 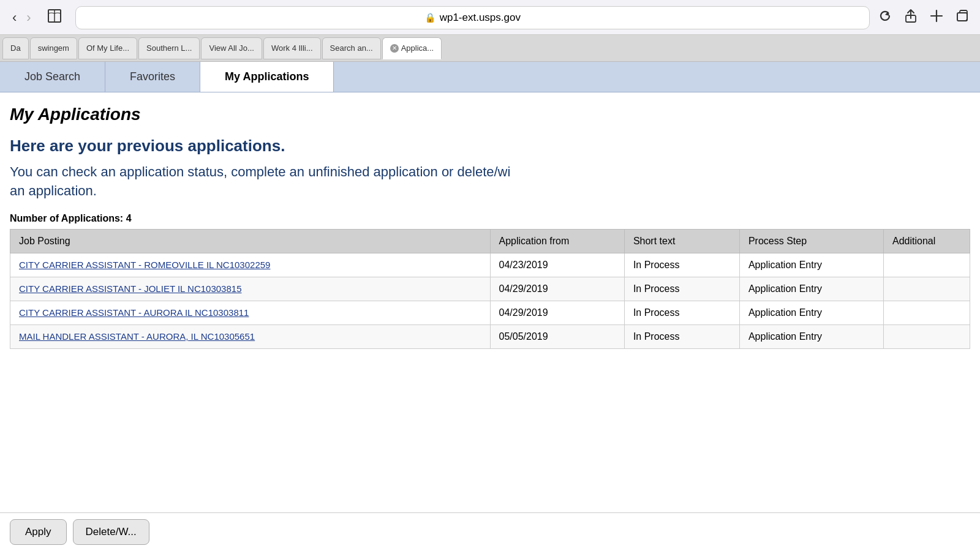 What do you see at coordinates (926, 241) in the screenshot?
I see `col-header-additional: Additional` at bounding box center [926, 241].